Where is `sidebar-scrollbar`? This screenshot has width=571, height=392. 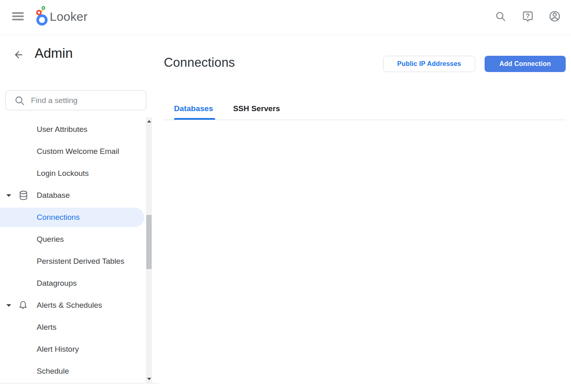 sidebar-scrollbar is located at coordinates (149, 250).